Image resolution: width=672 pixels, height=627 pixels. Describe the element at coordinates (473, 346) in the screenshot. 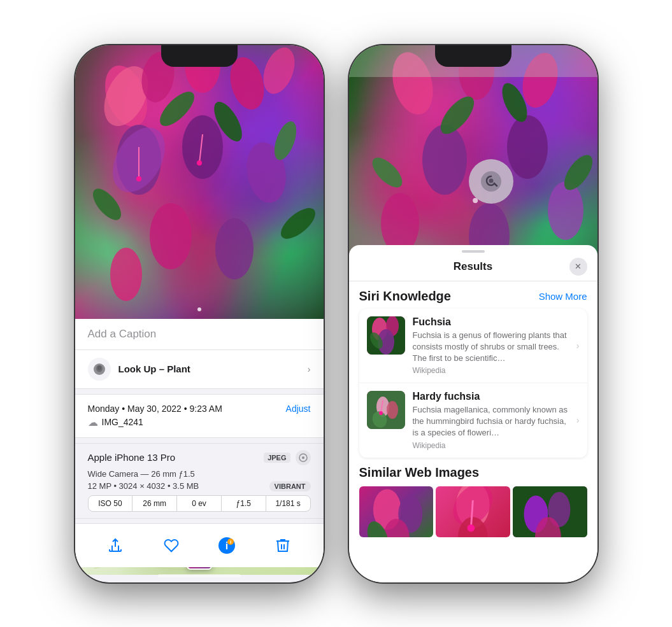

I see `knowledge-item-fuchsia: Fuchsia Fuchsia is a genus of flowering …` at that location.